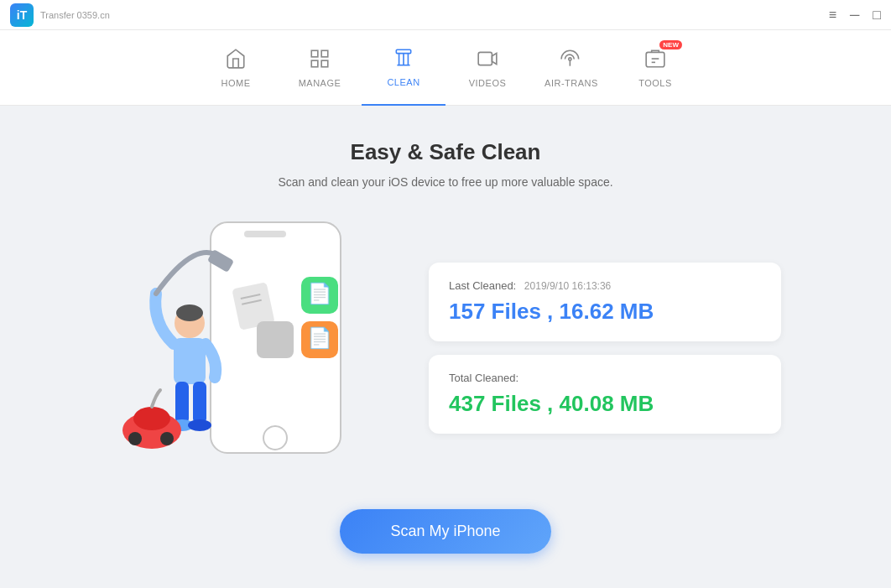 The image size is (891, 588). What do you see at coordinates (488, 83) in the screenshot?
I see `nav-label-videos: VIDEOS` at bounding box center [488, 83].